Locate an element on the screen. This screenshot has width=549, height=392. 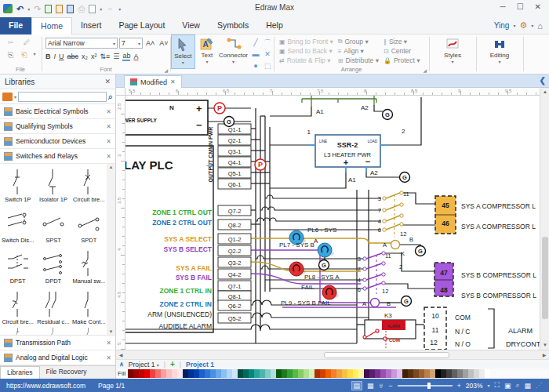
symbol-dpst: DPST is located at coordinates (17, 266).